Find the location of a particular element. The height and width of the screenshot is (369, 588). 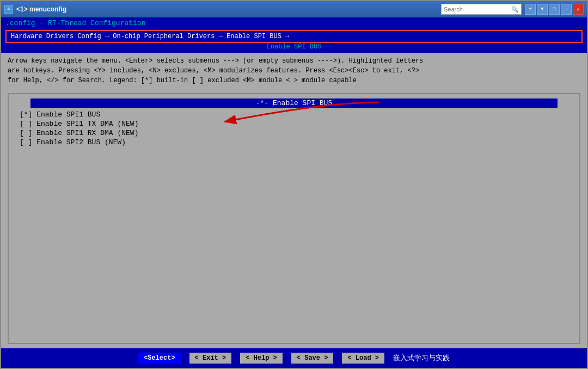

maximize-button: □ is located at coordinates (554, 9).